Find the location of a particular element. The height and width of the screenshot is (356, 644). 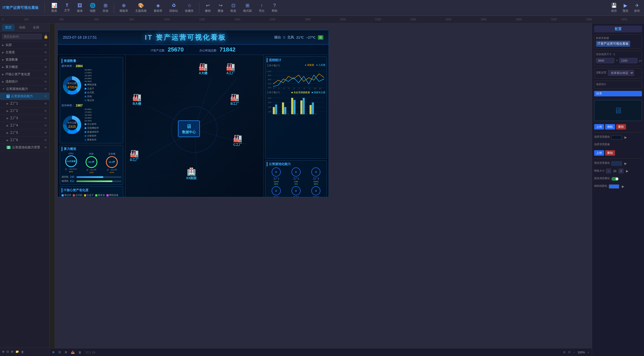

sidebar-item-factory1: ▶ 工厂1 👁 is located at coordinates (25, 104).